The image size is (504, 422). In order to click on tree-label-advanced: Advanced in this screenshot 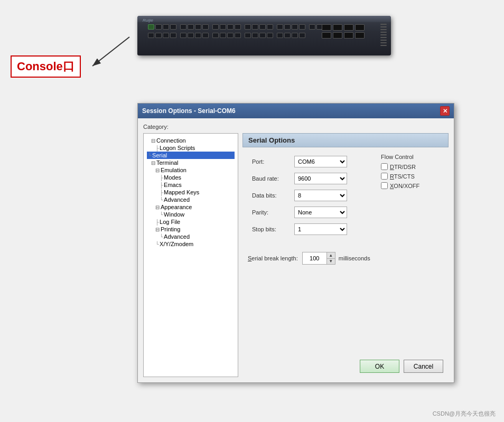, I will do `click(176, 200)`.